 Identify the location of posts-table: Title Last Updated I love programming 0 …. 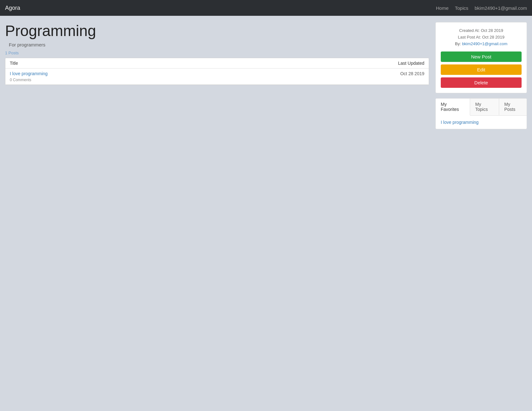
(217, 71).